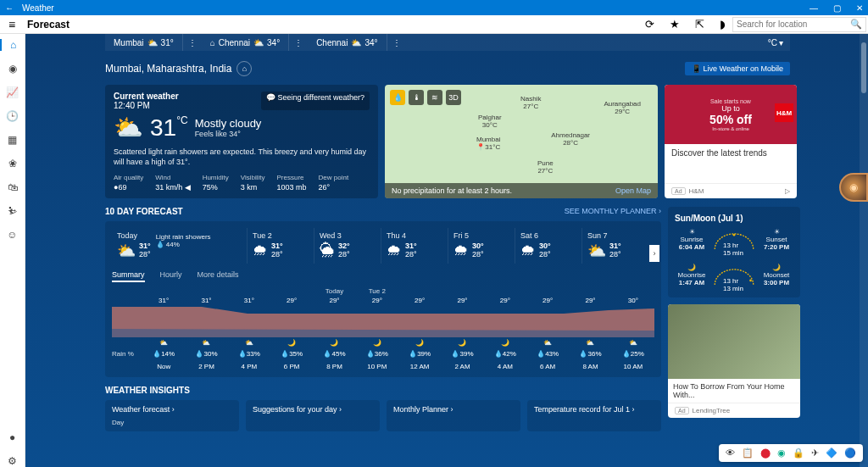 The height and width of the screenshot is (467, 868). Describe the element at coordinates (348, 42) in the screenshot. I see `location-tab-chennai-2: Chennai ⛅ 34°` at that location.